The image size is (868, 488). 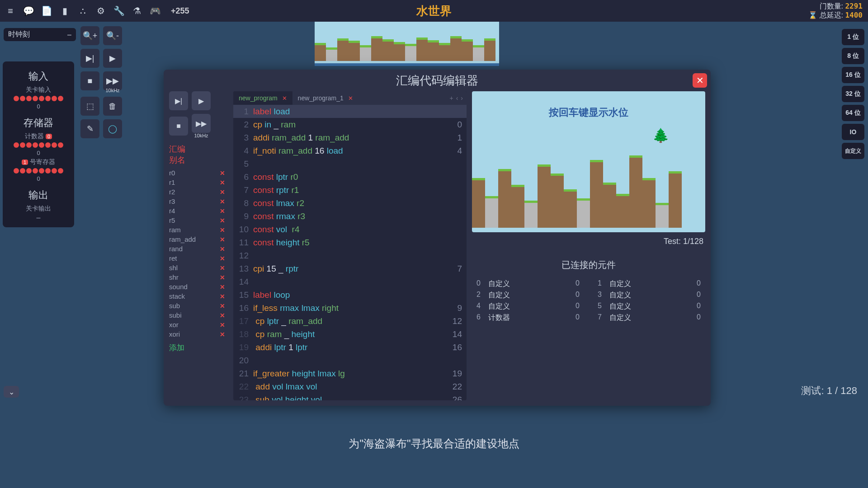 What do you see at coordinates (853, 132) in the screenshot?
I see `bit-io: IO` at bounding box center [853, 132].